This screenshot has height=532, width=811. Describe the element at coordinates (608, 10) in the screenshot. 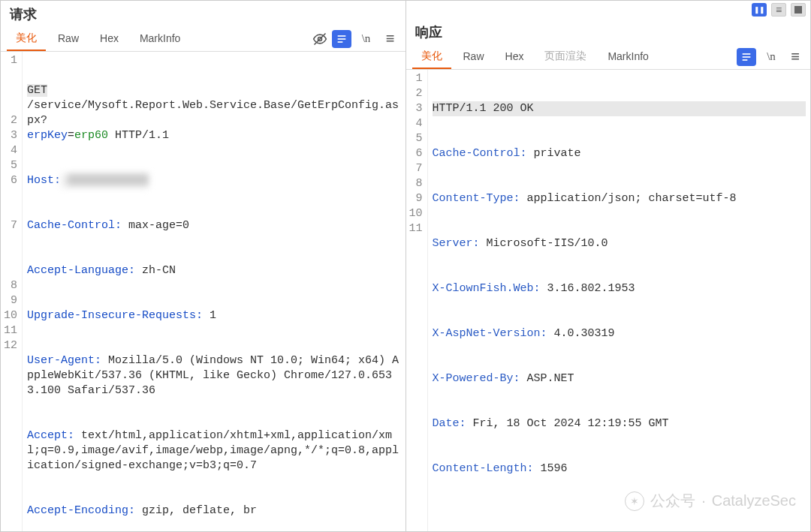

I see `top-controls: ≡` at that location.